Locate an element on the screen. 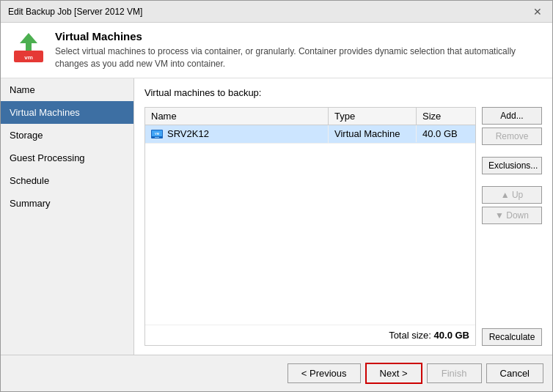 This screenshot has height=392, width=553. virtual-machines-icon: vm is located at coordinates (29, 48).